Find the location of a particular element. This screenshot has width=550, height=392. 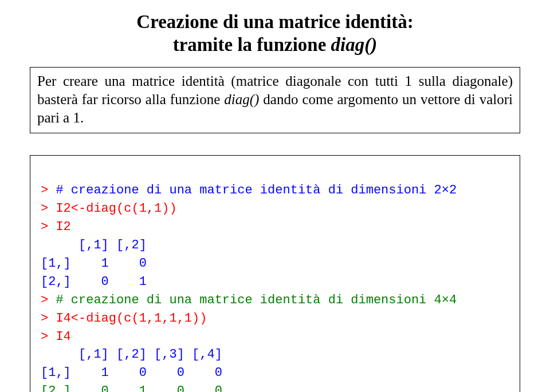

title-line-2: tramite la funzione diag() is located at coordinates (275, 45).